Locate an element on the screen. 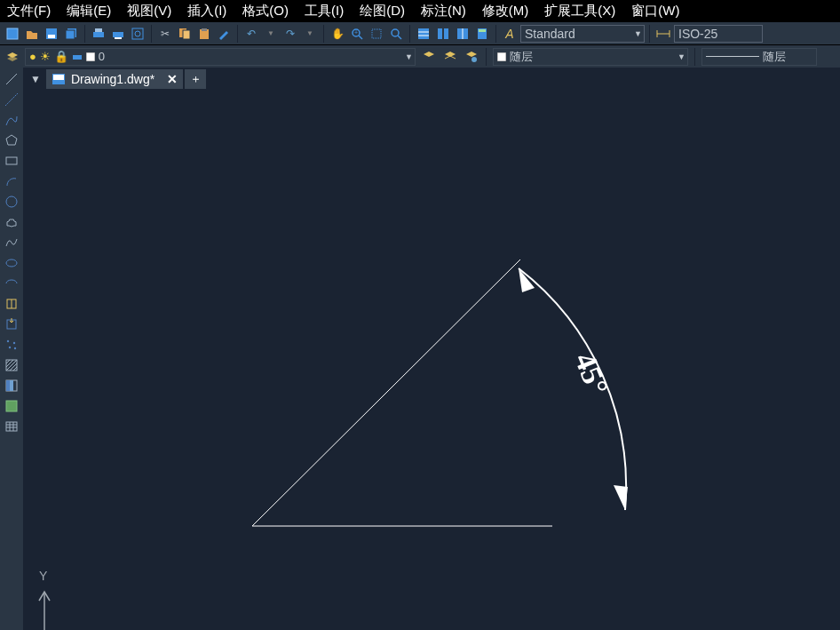  layer-manager-icon is located at coordinates (12, 57).